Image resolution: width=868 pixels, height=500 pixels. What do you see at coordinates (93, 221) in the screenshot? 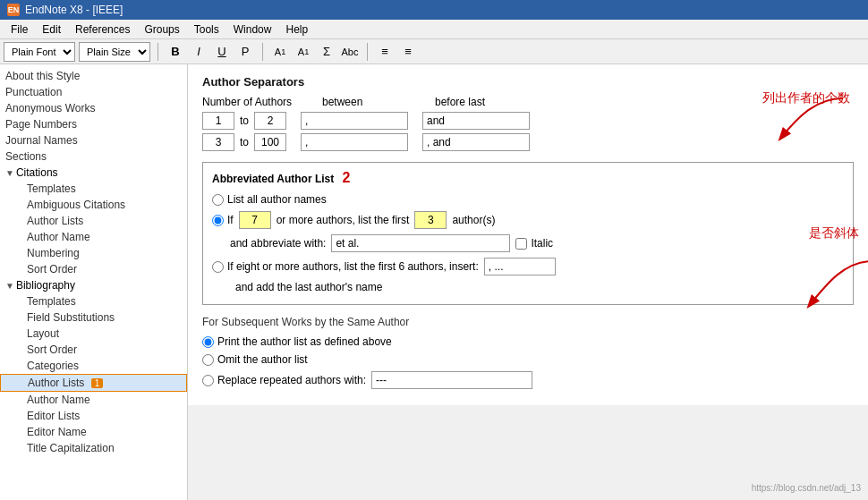
I see `sidebar-item-citations-author-lists: Author Lists` at bounding box center [93, 221].